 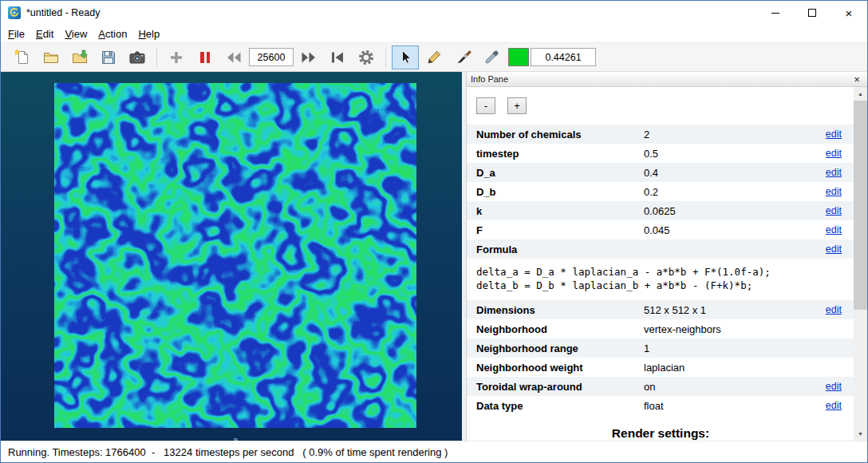 What do you see at coordinates (309, 57) in the screenshot?
I see `faster-button` at bounding box center [309, 57].